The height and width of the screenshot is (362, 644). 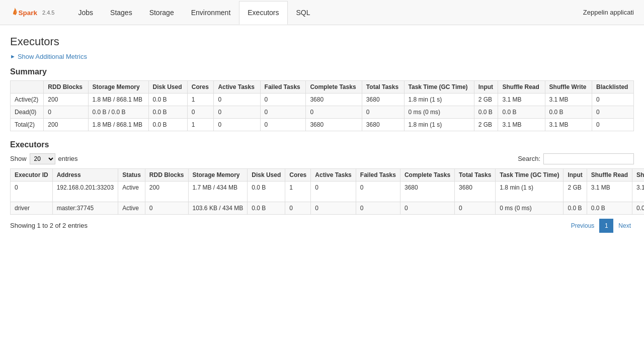 I want to click on pagination: Previous 1 Next, so click(x=601, y=226).